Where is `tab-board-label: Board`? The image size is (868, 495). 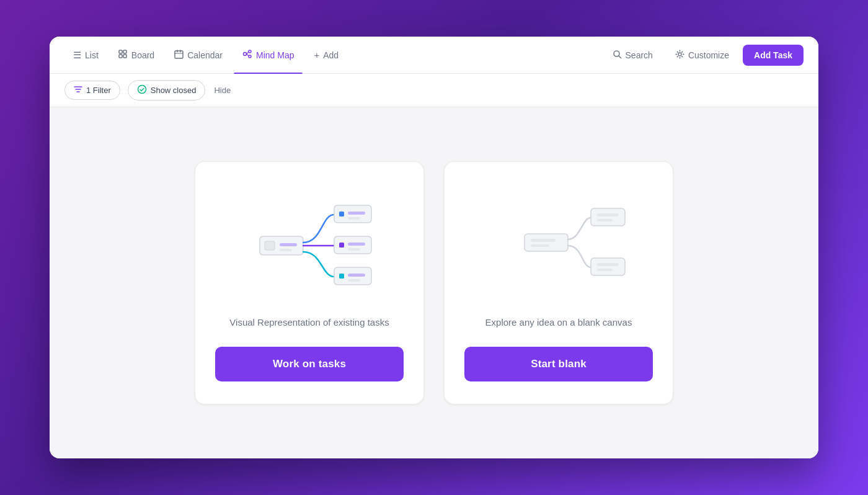
tab-board-label: Board is located at coordinates (143, 55).